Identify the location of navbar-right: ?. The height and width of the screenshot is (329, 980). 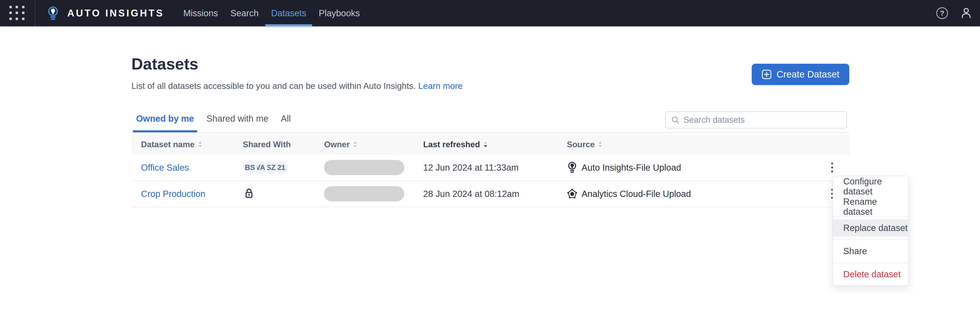
(954, 13).